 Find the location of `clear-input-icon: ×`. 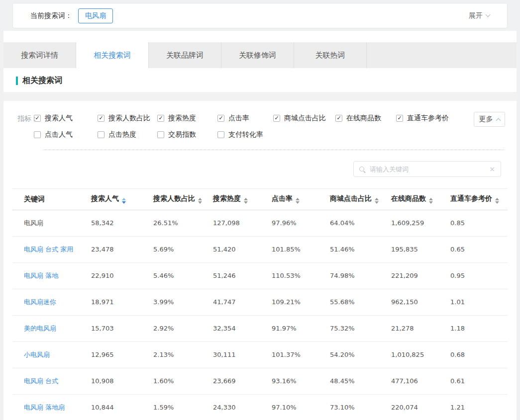

clear-input-icon: × is located at coordinates (492, 169).